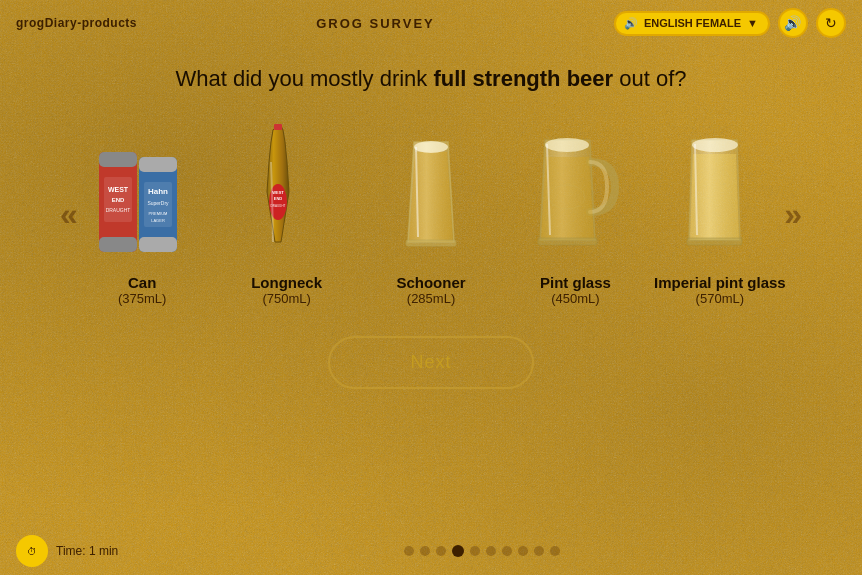 The image size is (862, 575). Describe the element at coordinates (831, 23) in the screenshot. I see `refresh-icon: ↻` at that location.